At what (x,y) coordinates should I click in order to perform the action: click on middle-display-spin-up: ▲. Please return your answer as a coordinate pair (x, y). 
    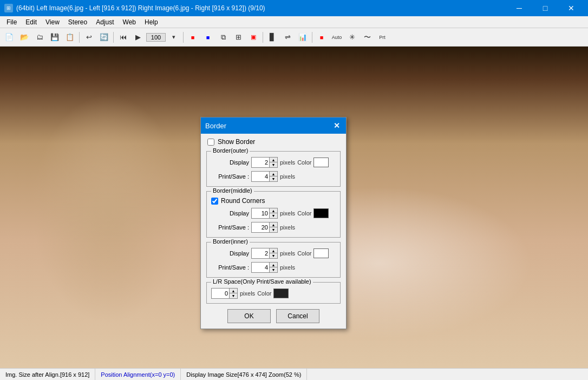
    Looking at the image, I should click on (273, 211).